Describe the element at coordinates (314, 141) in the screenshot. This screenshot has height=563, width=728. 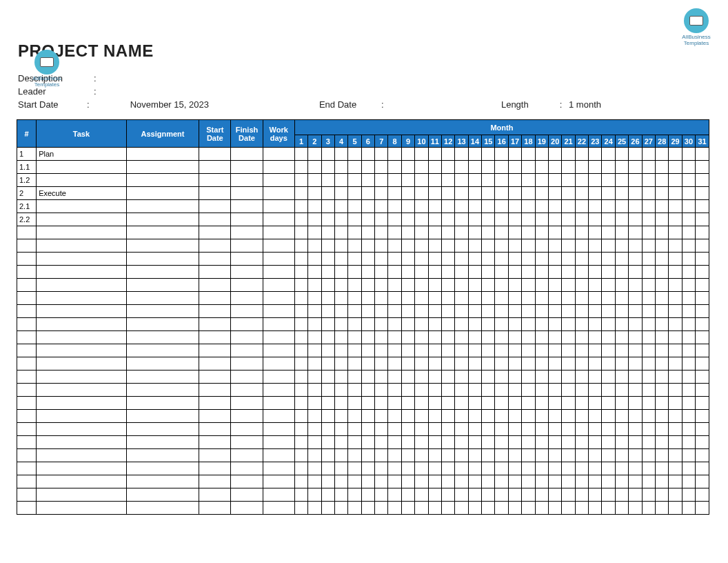
I see `day-header-2: 2` at that location.